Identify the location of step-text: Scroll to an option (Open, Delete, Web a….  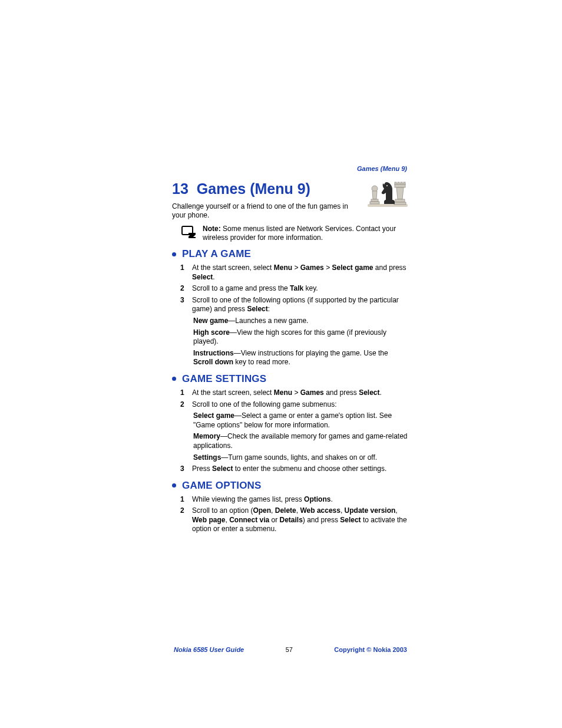
(300, 520).